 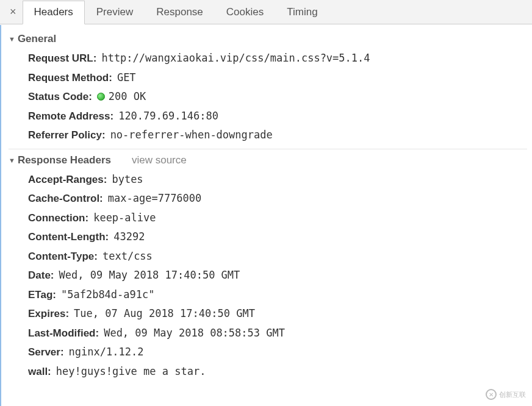 I want to click on label: Remote Address:, so click(x=71, y=116).